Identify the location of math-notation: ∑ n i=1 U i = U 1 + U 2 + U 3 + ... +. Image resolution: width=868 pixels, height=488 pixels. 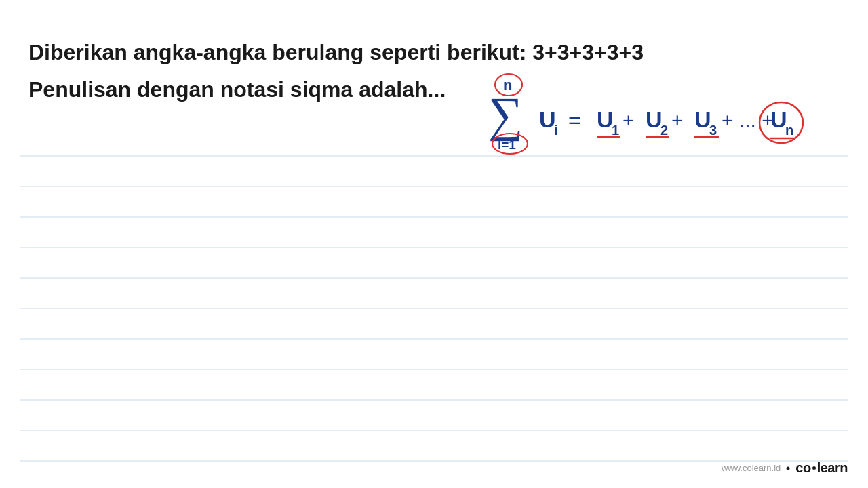
(644, 115).